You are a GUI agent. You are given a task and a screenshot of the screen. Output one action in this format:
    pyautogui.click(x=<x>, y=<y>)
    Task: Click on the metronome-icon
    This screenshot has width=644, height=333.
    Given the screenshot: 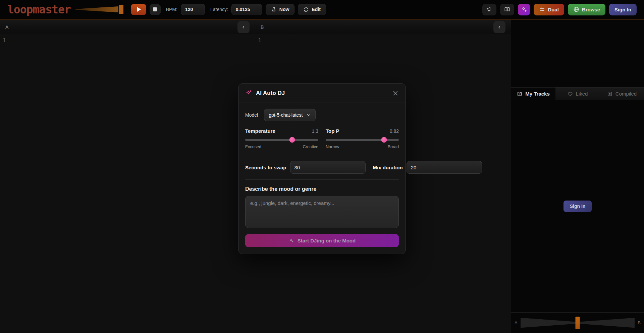 What is the action you would take?
    pyautogui.click(x=274, y=9)
    